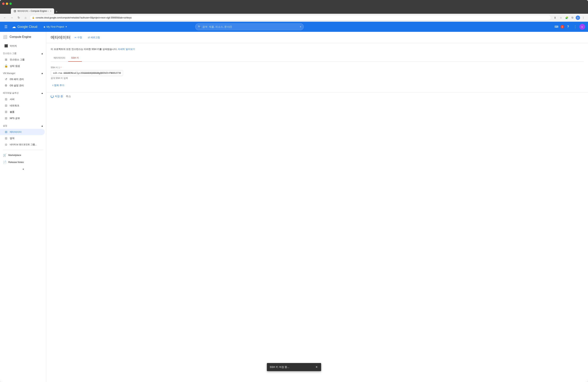 Image resolution: width=588 pixels, height=382 pixels. What do you see at coordinates (568, 27) in the screenshot?
I see `help-button: ?` at bounding box center [568, 27].